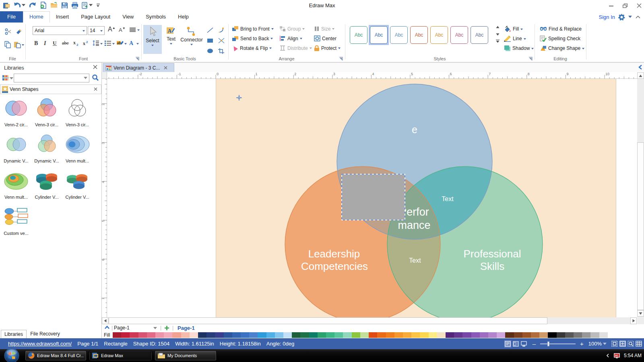  I want to click on fill-swatch-1d5e3b, so click(296, 335).